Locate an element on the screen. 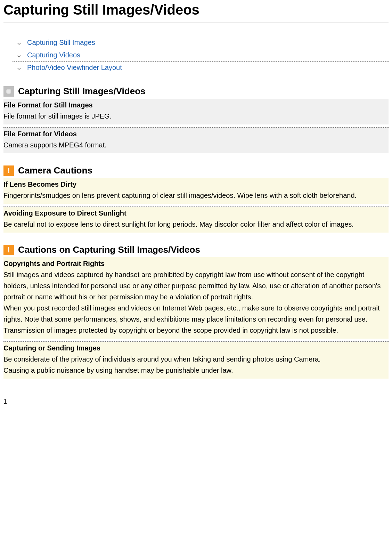 The height and width of the screenshot is (550, 392). info-block: File Format for Videos Camera supports M… is located at coordinates (196, 140).